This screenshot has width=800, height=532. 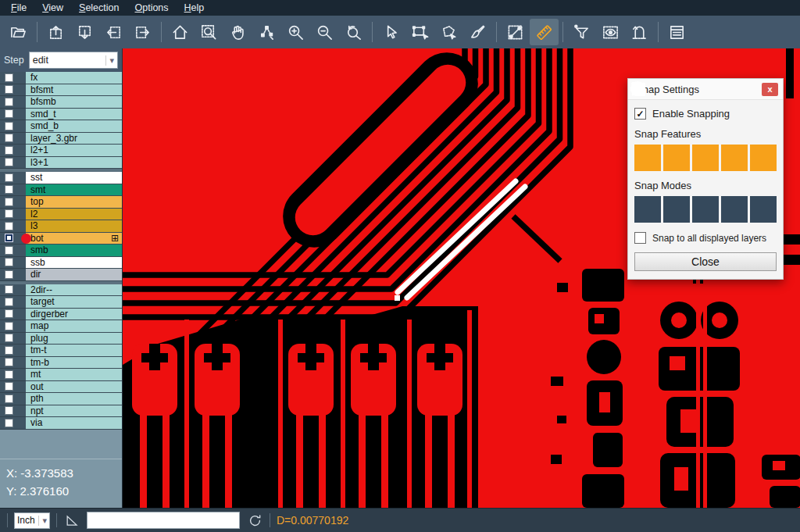 What do you see at coordinates (61, 191) in the screenshot?
I see `layer-row-smt: smt` at bounding box center [61, 191].